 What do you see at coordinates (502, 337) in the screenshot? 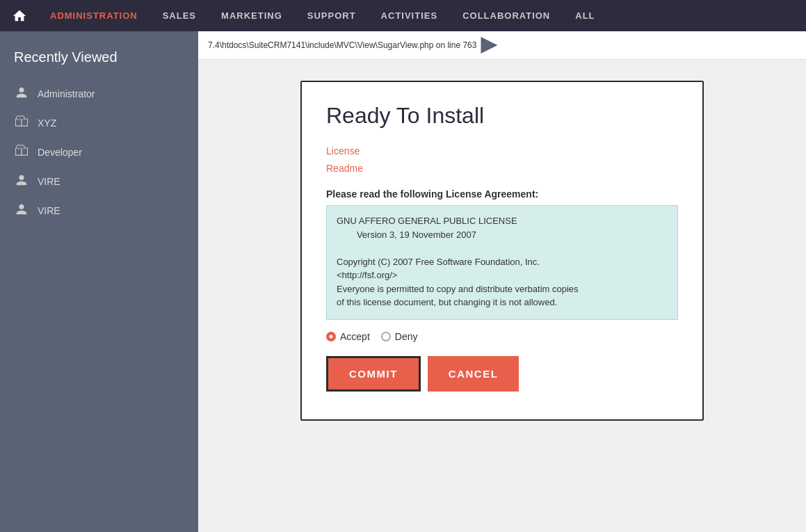
I see `license-radio-group: Accept Deny` at bounding box center [502, 337].